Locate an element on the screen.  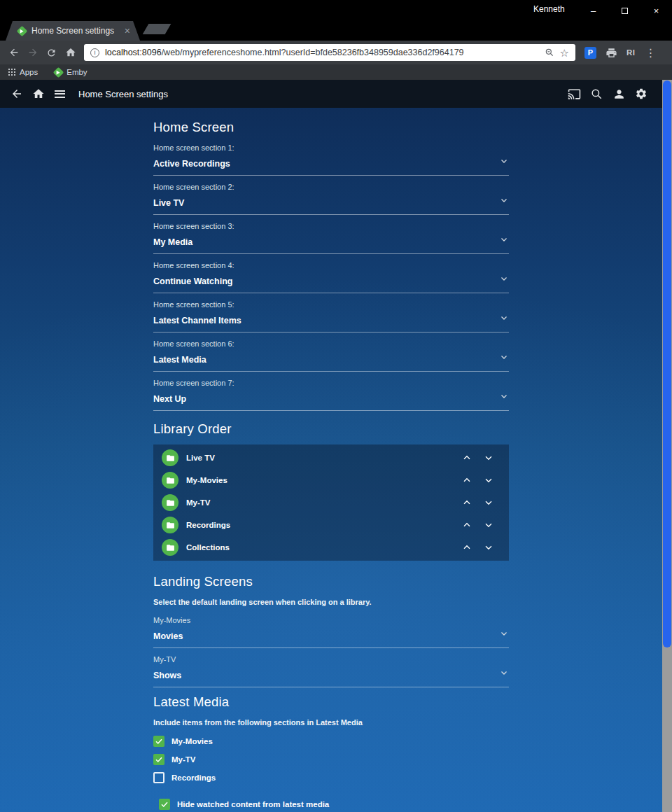
library-row: My-Movies is located at coordinates (331, 480).